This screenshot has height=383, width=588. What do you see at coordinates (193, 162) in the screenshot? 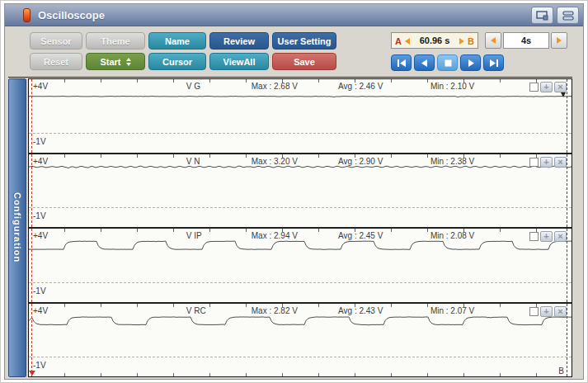
I see `channel-name: V N` at bounding box center [193, 162].